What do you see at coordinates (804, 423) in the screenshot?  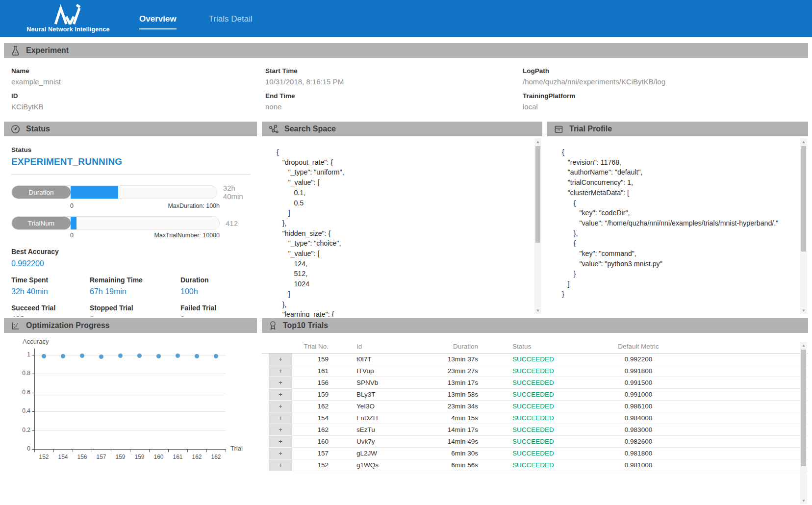 I see `top10-scrollbar: ▲ ▼` at bounding box center [804, 423].